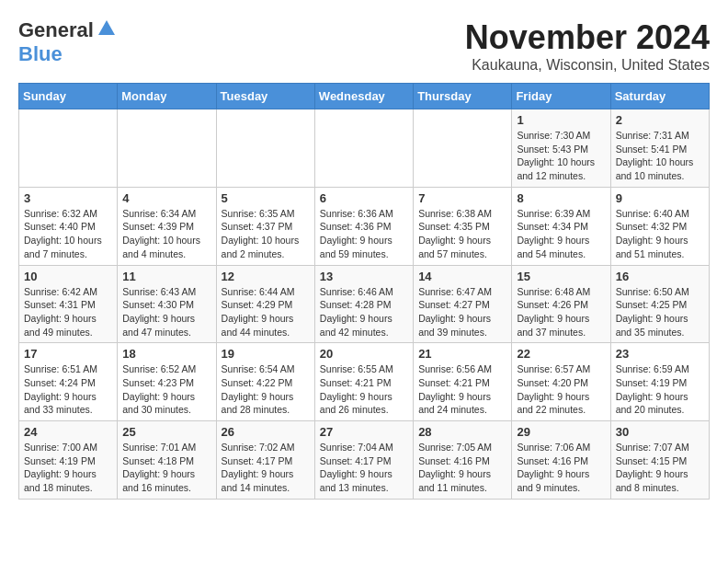 The width and height of the screenshot is (728, 563). Describe the element at coordinates (561, 199) in the screenshot. I see `day-number: 8` at that location.